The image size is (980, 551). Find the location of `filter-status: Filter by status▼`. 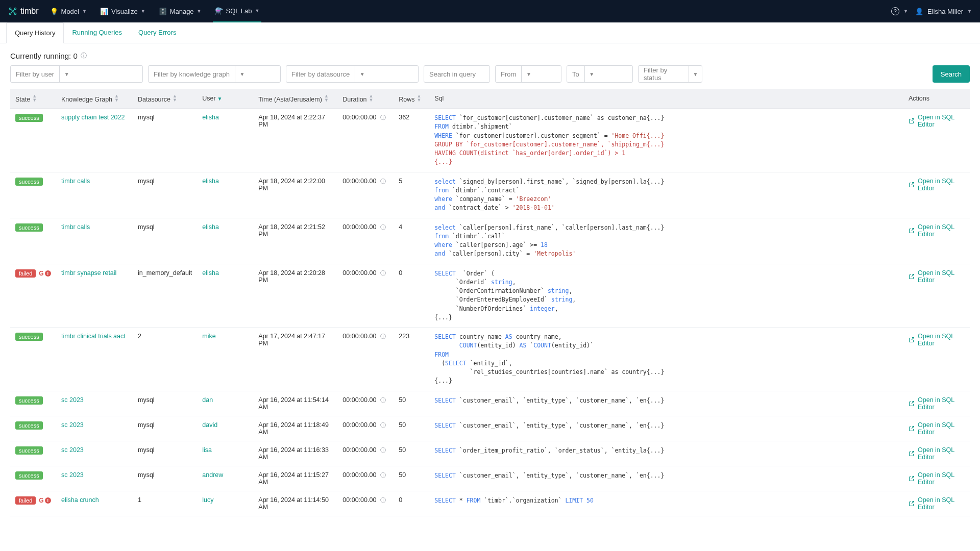

filter-status: Filter by status▼ is located at coordinates (670, 74).